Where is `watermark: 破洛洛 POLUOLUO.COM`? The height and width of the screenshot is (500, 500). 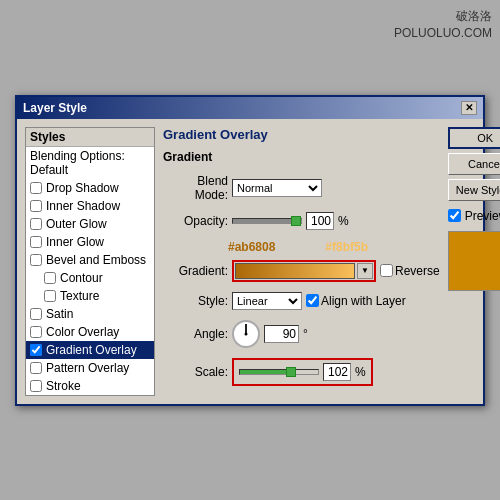
watermark: 破洛洛 POLUOLUO.COM is located at coordinates (443, 25).